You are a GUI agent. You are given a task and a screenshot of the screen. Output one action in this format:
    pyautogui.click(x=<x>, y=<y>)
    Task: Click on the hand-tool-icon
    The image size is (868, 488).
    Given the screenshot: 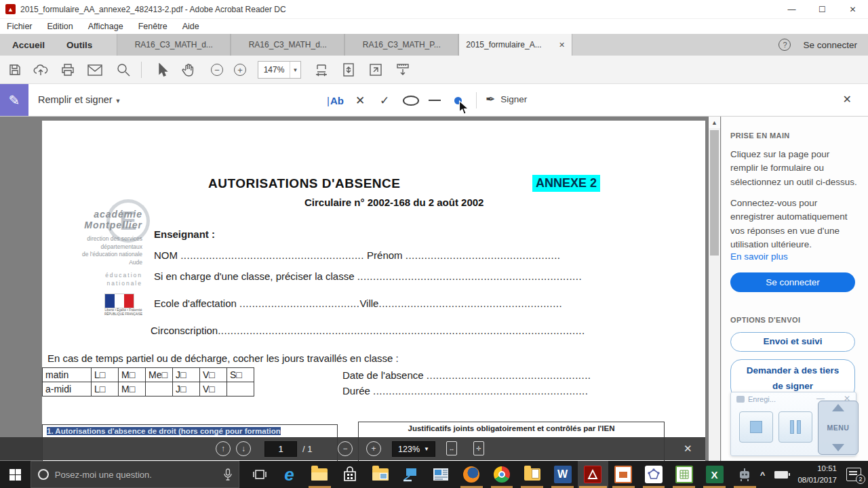 What is the action you would take?
    pyautogui.click(x=189, y=70)
    